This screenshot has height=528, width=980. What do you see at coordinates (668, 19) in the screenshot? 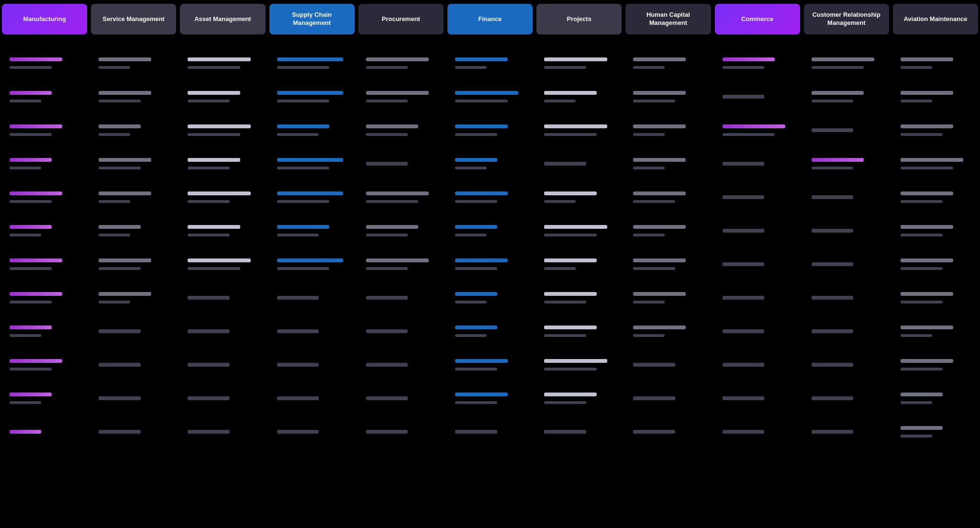
I see `tab-human-capital: Human Capital Management` at bounding box center [668, 19].